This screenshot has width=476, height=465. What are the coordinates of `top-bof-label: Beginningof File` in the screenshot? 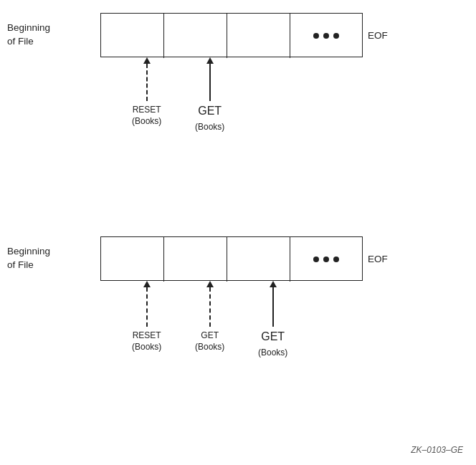 It's located at (54, 35).